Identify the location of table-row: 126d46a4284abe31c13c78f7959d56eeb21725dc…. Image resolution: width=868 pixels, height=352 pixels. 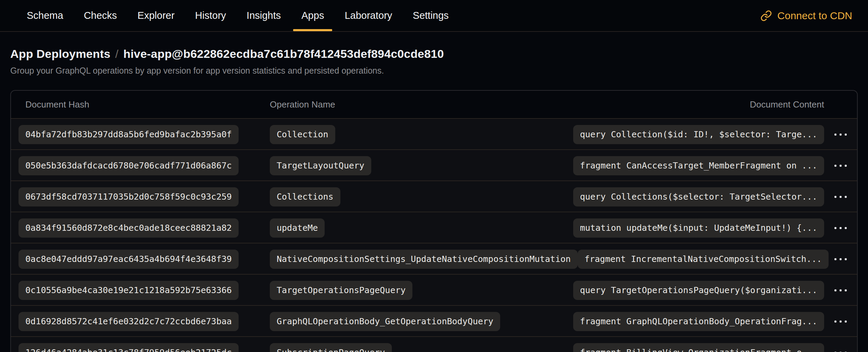
(434, 344).